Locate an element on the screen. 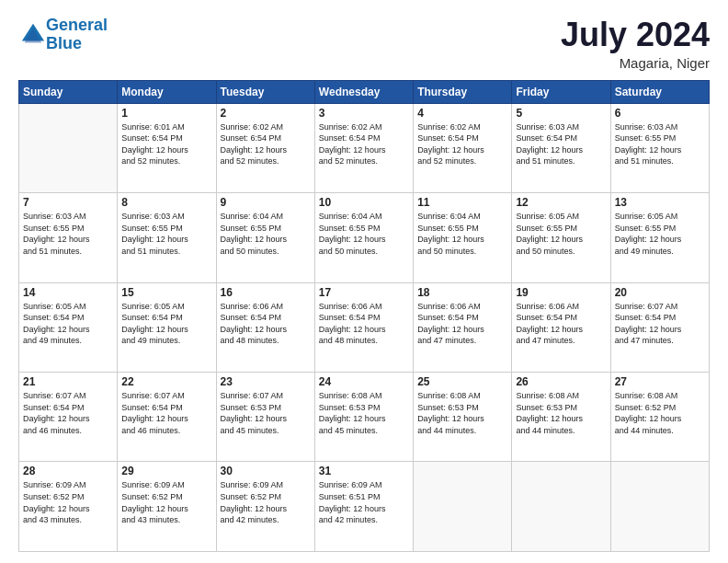 The image size is (728, 563). day-number: 16 is located at coordinates (266, 293).